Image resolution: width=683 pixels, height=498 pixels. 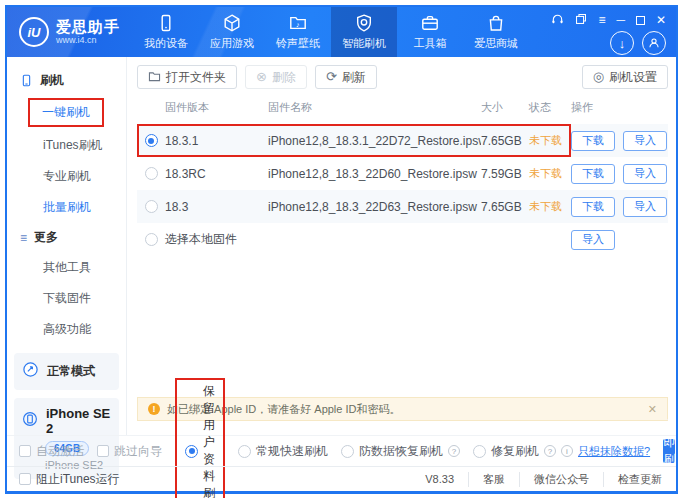 I want to click on sidebar-item-batch-flash: 批量刷机, so click(x=66, y=208).